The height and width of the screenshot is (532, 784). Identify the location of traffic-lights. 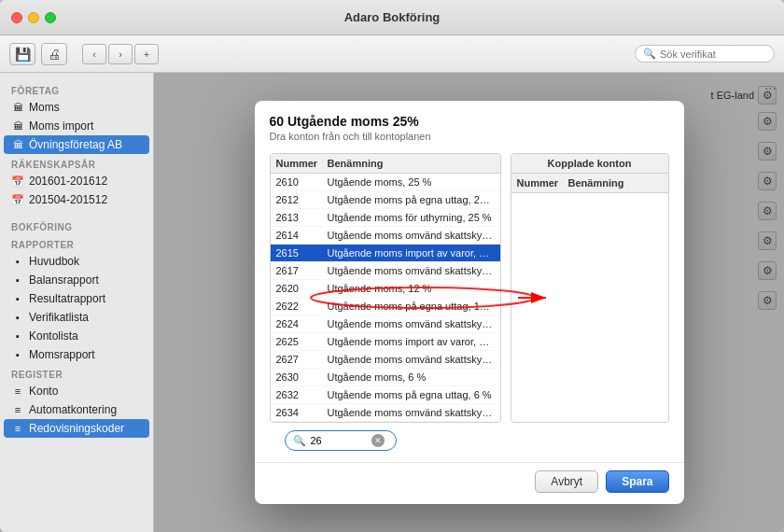
(34, 18).